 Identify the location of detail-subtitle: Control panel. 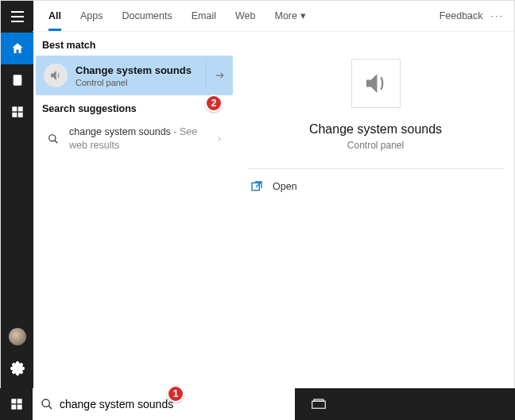
(375, 145).